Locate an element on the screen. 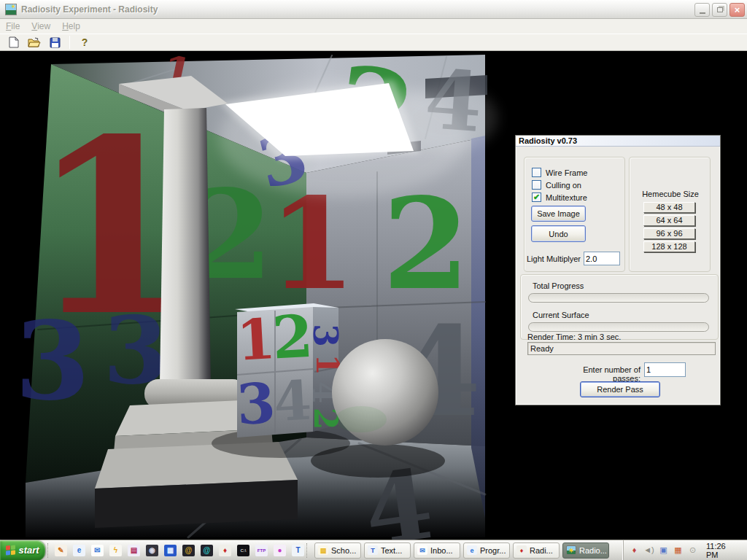 This screenshot has height=560, width=747. hemecube-96-button: 96 x 96 is located at coordinates (670, 233).